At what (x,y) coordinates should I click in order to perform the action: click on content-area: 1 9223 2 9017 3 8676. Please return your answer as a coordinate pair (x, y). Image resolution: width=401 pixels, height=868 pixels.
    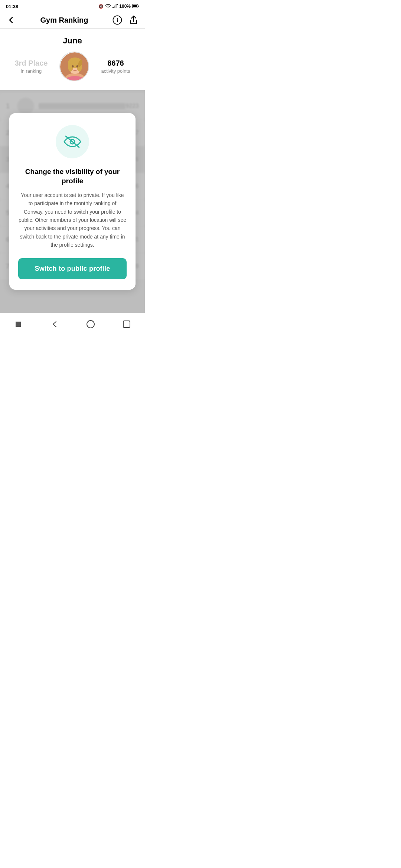
    Looking at the image, I should click on (72, 201).